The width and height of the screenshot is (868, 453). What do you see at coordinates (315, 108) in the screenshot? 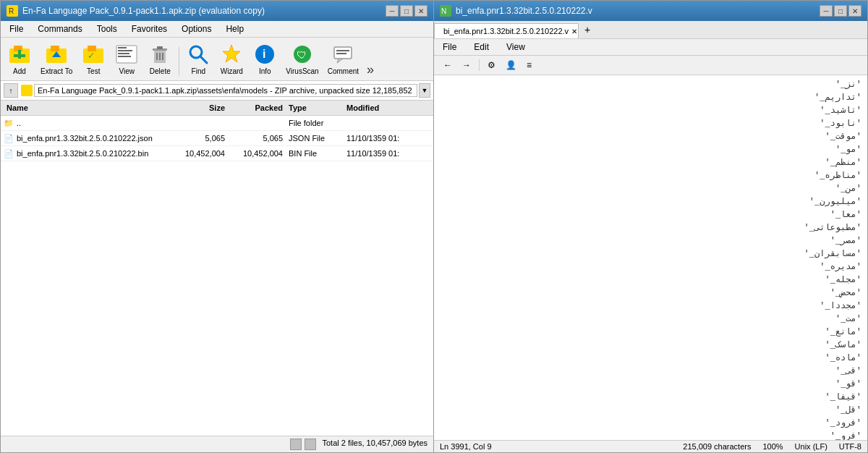
I see `col-type: Type` at bounding box center [315, 108].